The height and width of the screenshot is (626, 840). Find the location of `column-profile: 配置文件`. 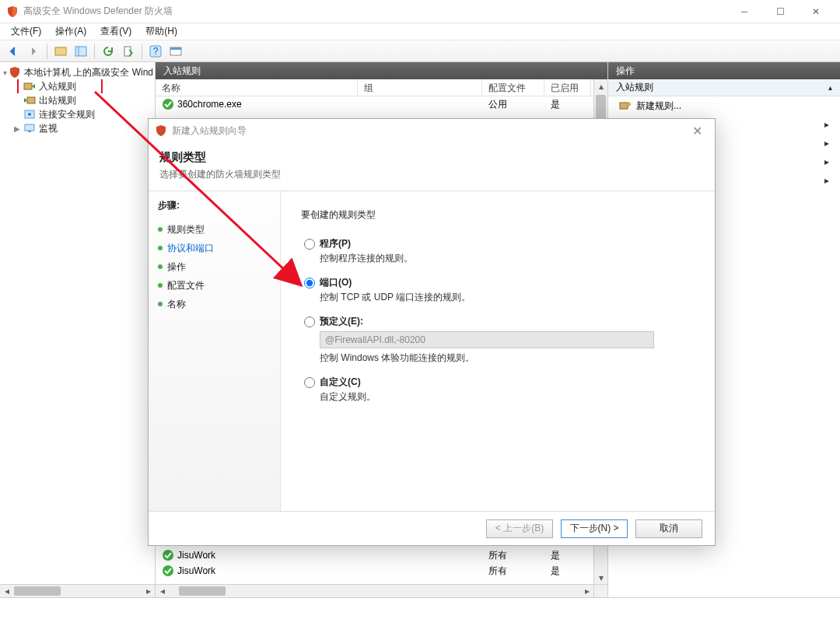

column-profile: 配置文件 is located at coordinates (513, 87).